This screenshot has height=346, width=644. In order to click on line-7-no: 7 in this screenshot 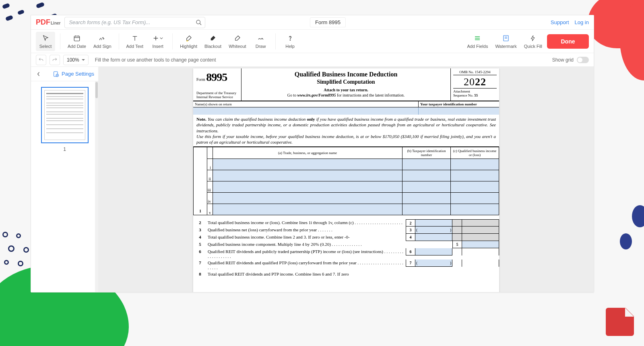, I will do `click(200, 262)`.